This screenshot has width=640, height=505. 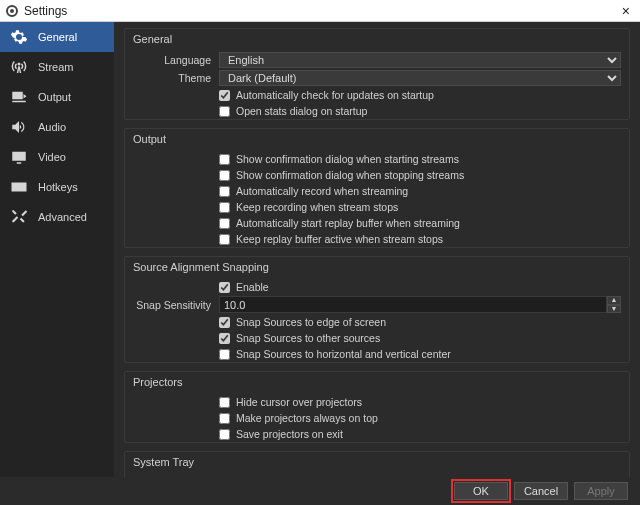 I want to click on sidebar-item-advanced: Advanced, so click(x=57, y=217).